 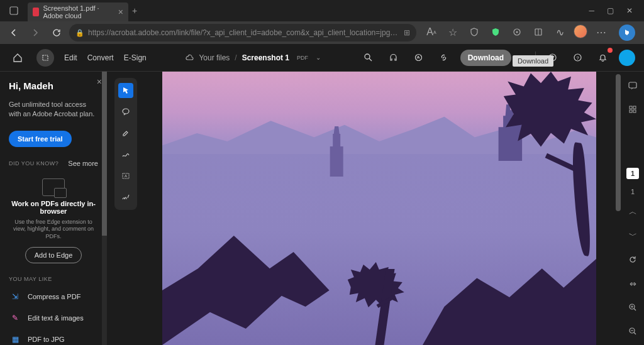 I want to click on page-down-icon: ﹀, so click(x=633, y=236).